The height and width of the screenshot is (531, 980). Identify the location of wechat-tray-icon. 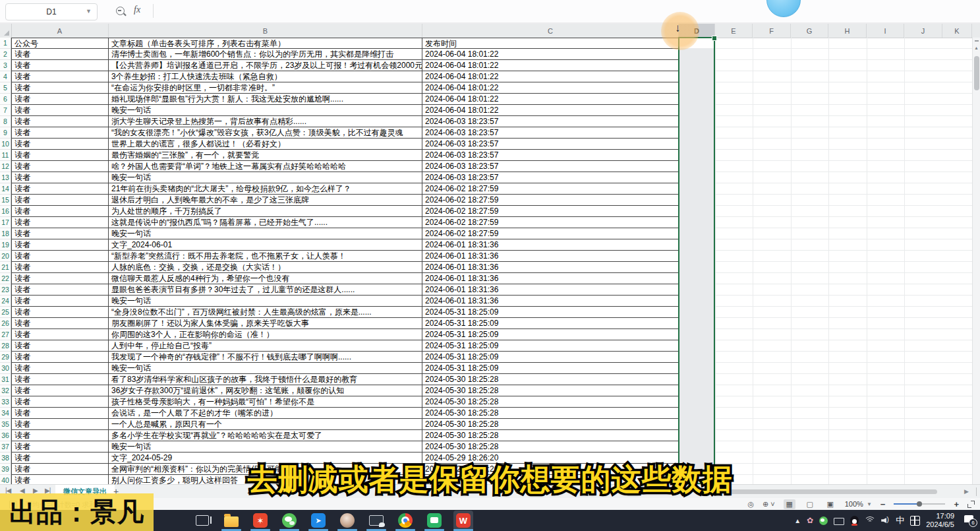
(824, 521).